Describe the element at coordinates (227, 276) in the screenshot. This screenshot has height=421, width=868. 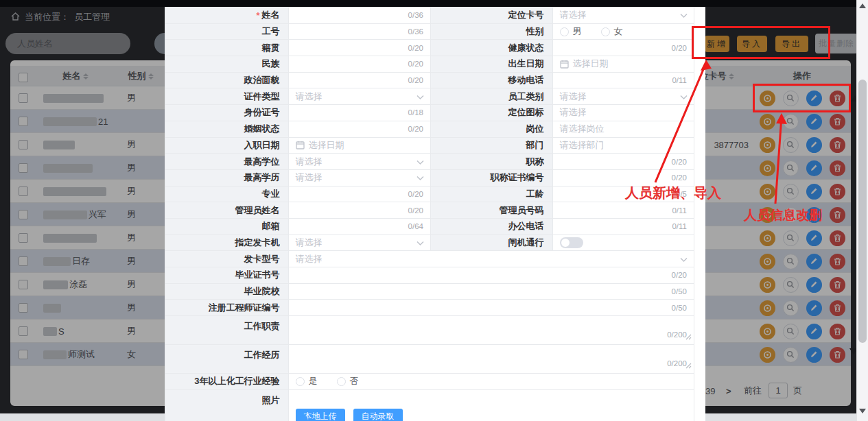
I see `form-label: 毕业证书号` at that location.